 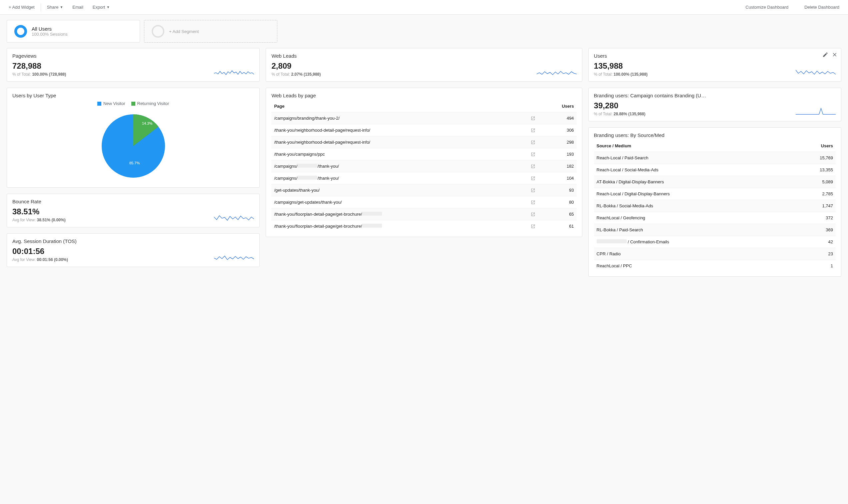 What do you see at coordinates (715, 230) in the screenshot?
I see `table-row: RL-Bokka / Paid-Search369` at bounding box center [715, 230].